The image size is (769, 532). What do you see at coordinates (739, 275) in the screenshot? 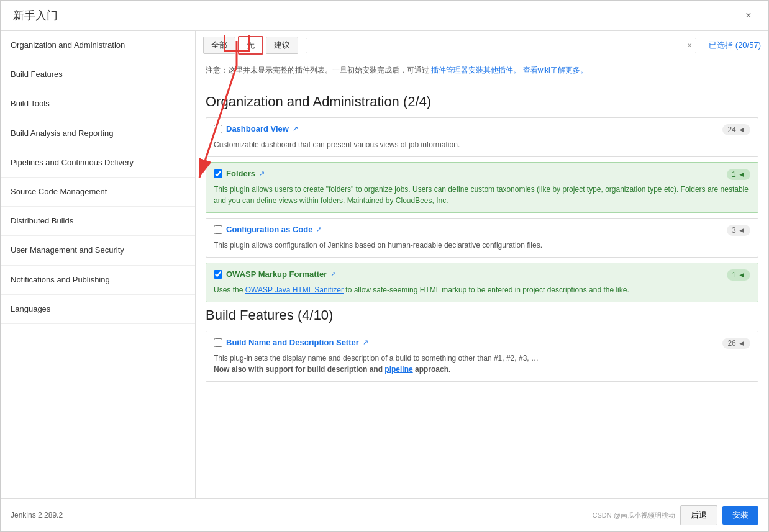
I see `plugin-count-owasp-markup: 1 ◄` at bounding box center [739, 275].